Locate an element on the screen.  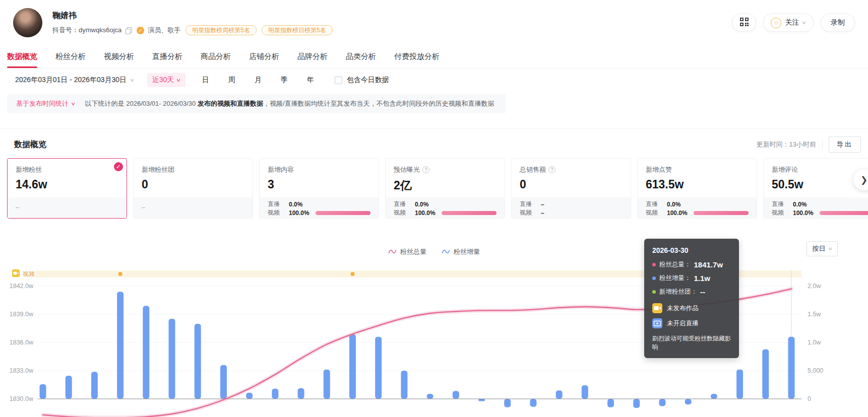
svg-text: 0 is located at coordinates (810, 399).